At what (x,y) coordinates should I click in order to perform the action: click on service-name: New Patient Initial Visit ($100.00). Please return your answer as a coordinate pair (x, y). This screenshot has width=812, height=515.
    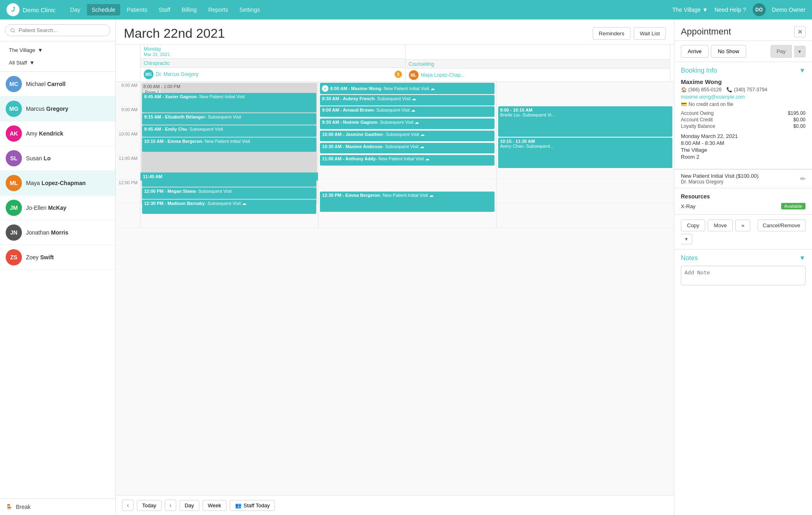
    Looking at the image, I should click on (719, 176).